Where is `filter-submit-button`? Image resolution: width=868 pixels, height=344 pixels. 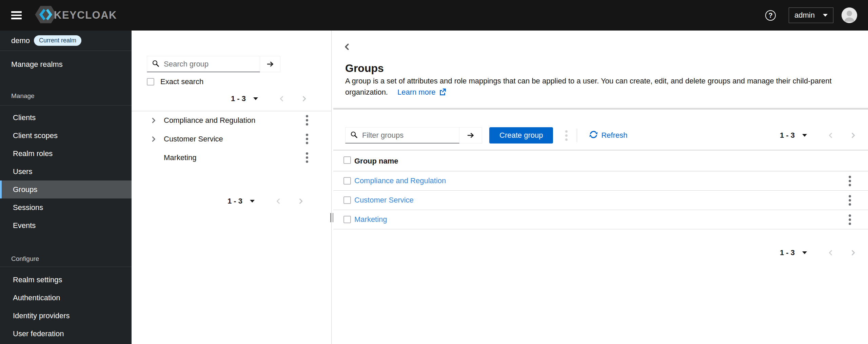 filter-submit-button is located at coordinates (471, 135).